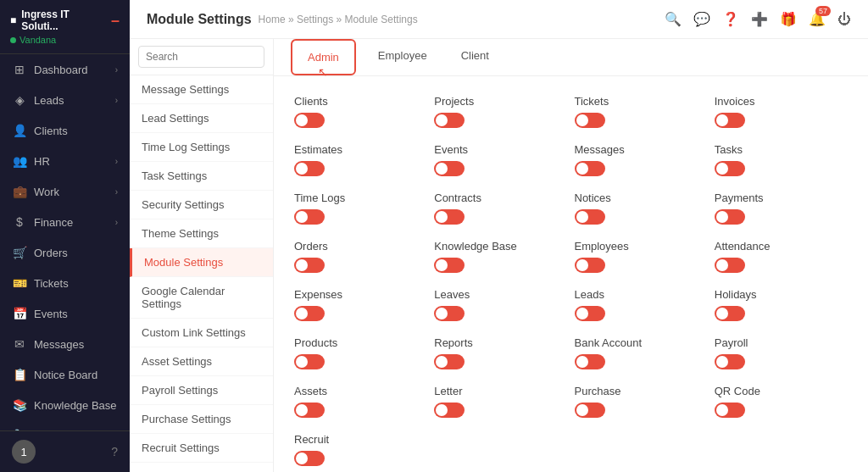  Describe the element at coordinates (590, 120) in the screenshot. I see `toggle-tickets` at that location.